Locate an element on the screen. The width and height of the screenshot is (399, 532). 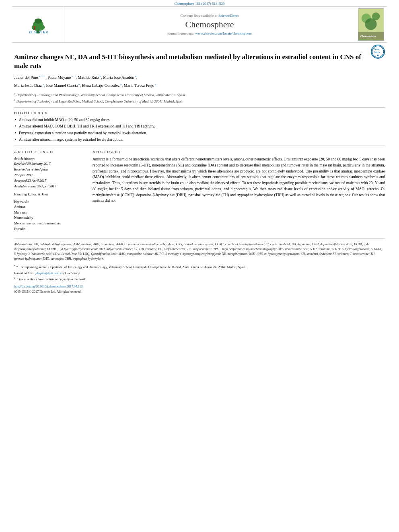
citation-text: Chemosphere 181 (2017) 518–529 is located at coordinates (200, 4).